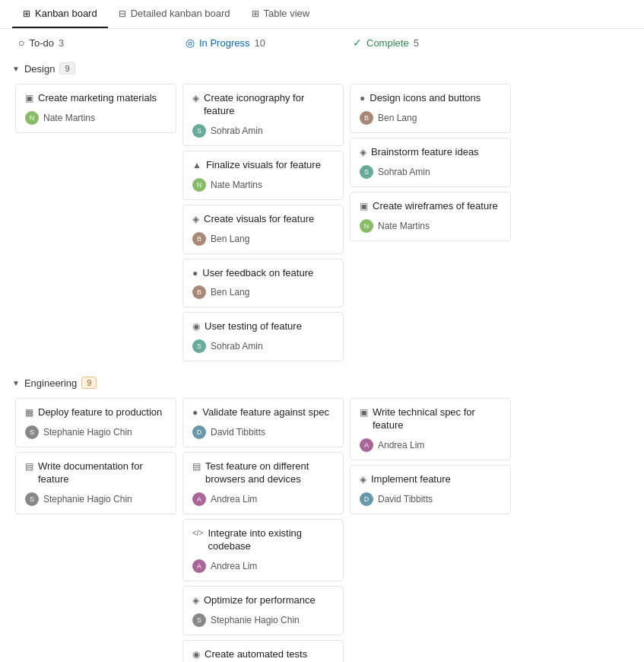 This screenshot has width=644, height=662. Describe the element at coordinates (96, 108) in the screenshot. I see `design-todo-column: ▣ Create marketing materials N Nate Mart…` at that location.